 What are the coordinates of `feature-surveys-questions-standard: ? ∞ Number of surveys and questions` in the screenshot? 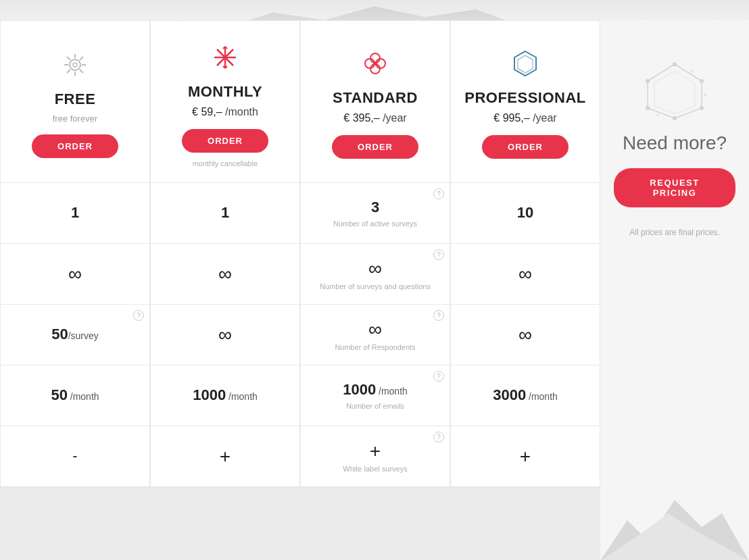 It's located at (375, 274).